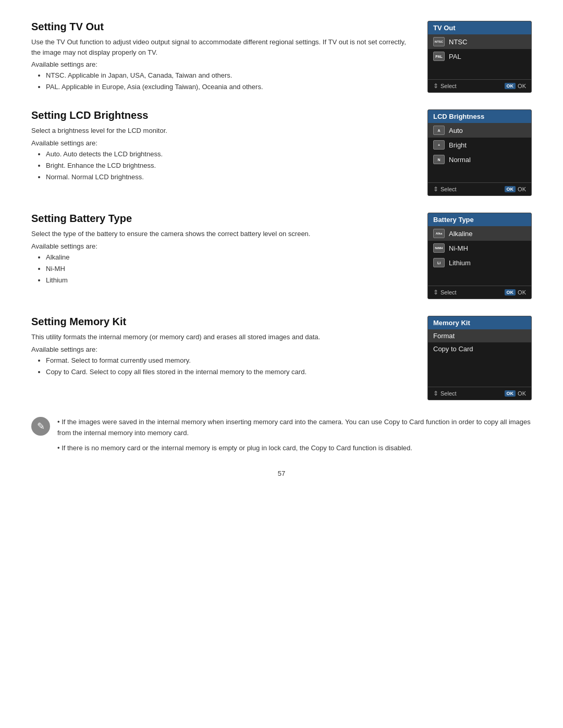 This screenshot has width=563, height=728. Describe the element at coordinates (224, 143) in the screenshot. I see `lcd-settings-label: Available settings are:` at that location.